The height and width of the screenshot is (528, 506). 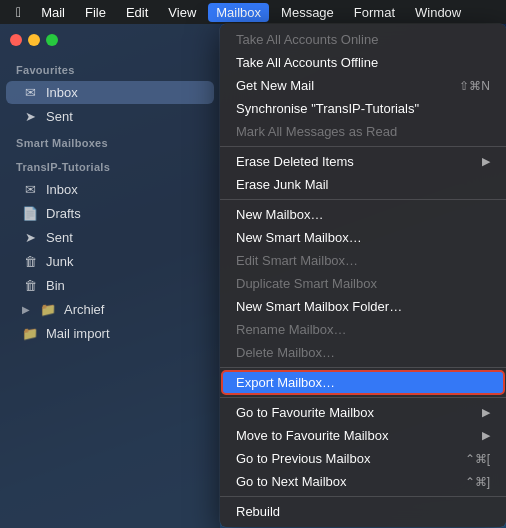 I want to click on archief-label: Archief, so click(x=84, y=310).